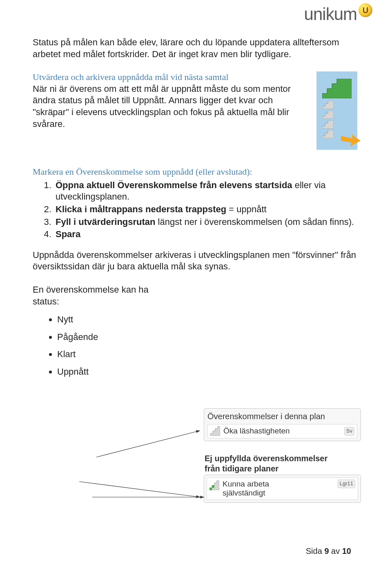 This screenshot has width=392, height=571. Describe the element at coordinates (207, 354) in the screenshot. I see `status-item-klart: Klart` at that location.